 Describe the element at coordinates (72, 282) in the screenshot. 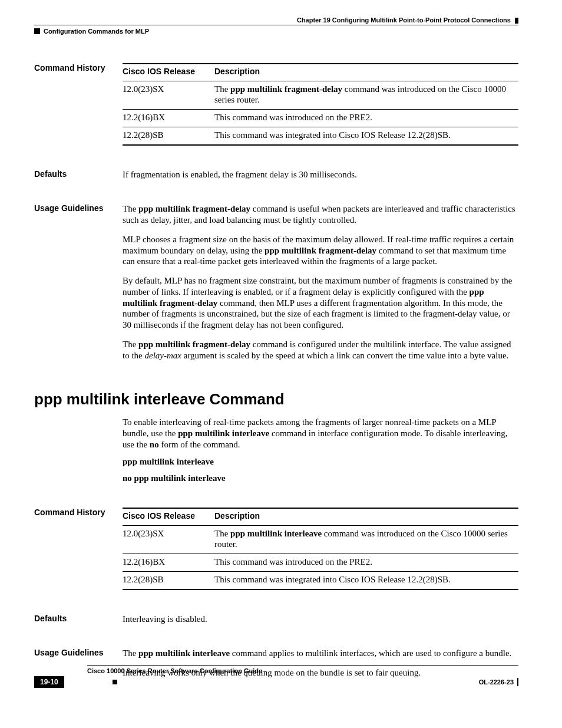

I see `usage-label: Usage Guidelines` at that location.